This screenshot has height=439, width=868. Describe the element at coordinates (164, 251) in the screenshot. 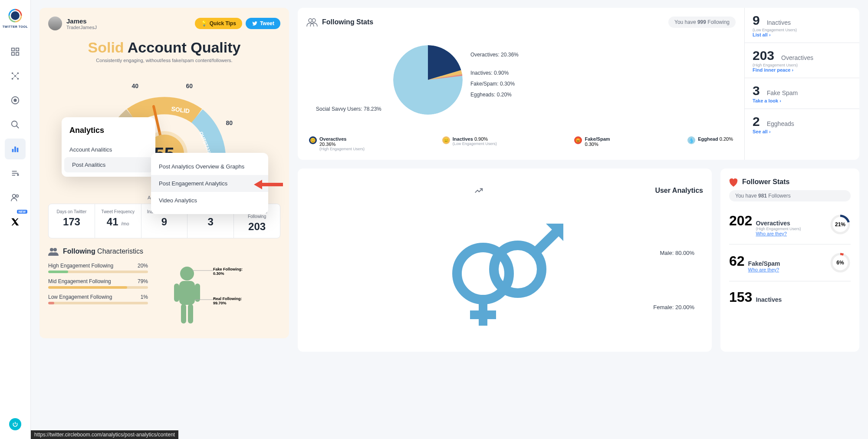

I see `following-characteristics-title: Following Characteristics` at that location.